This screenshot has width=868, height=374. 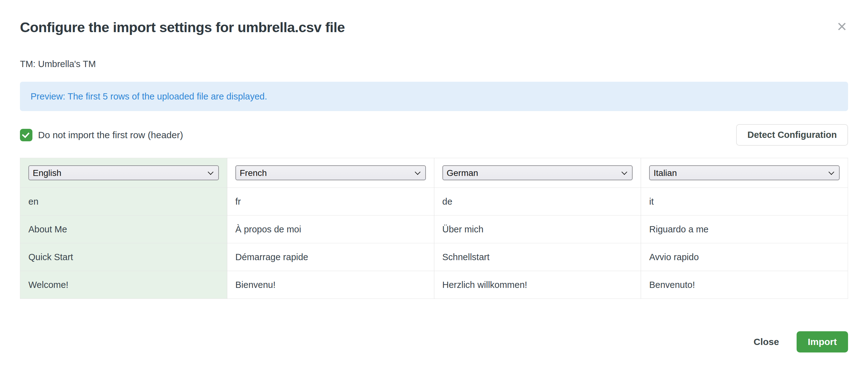 What do you see at coordinates (124, 229) in the screenshot?
I see `table-cell: About Me` at bounding box center [124, 229].